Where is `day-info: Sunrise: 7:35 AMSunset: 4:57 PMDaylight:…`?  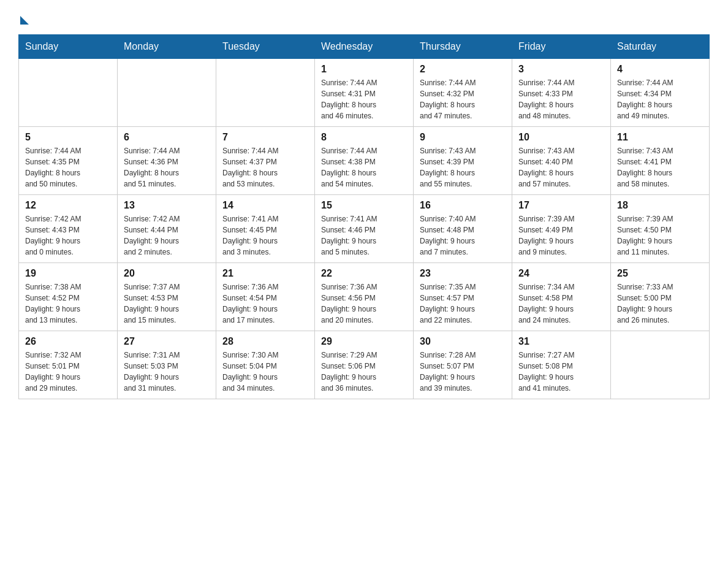
day-info: Sunrise: 7:35 AMSunset: 4:57 PMDaylight:… is located at coordinates (463, 304).